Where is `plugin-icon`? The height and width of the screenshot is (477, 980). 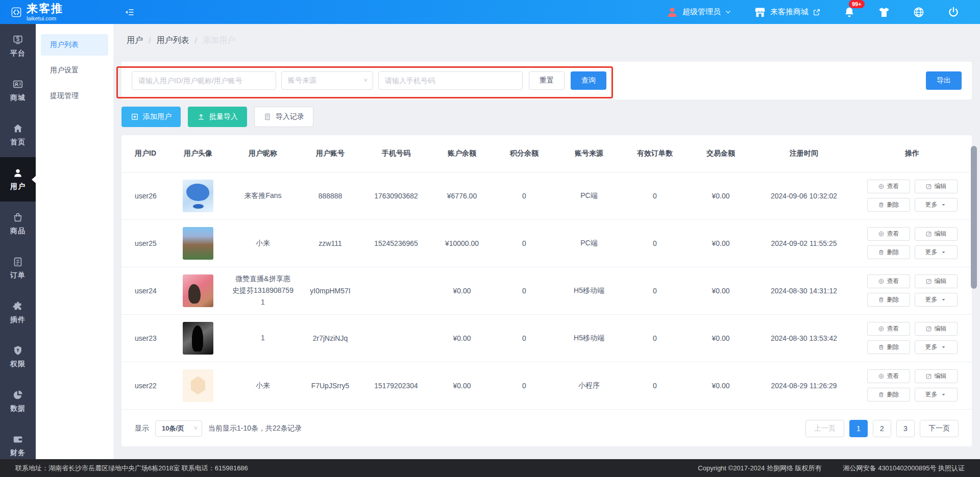 plugin-icon is located at coordinates (18, 306).